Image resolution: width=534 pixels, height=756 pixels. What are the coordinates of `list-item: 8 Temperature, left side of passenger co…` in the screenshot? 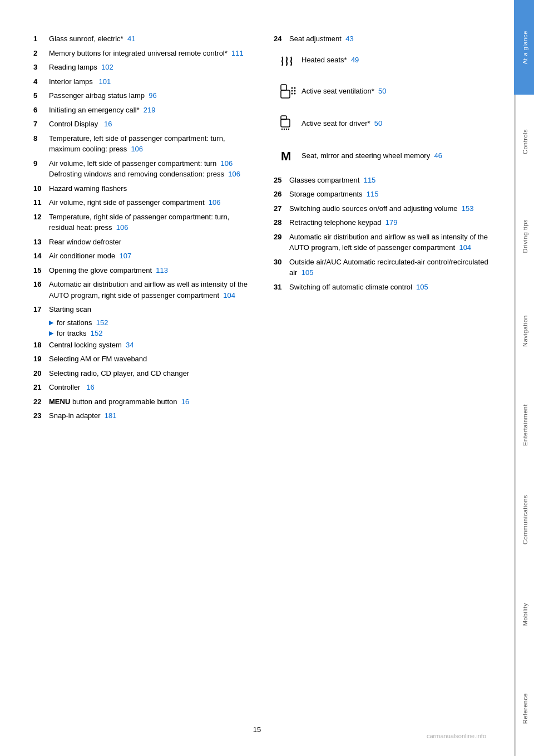 It's located at (142, 144).